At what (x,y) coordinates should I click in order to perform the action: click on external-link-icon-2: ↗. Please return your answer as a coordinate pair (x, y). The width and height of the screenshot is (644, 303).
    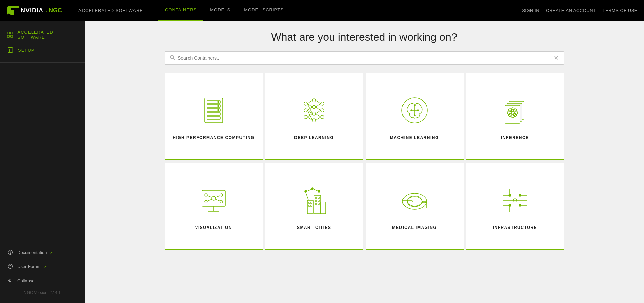
    Looking at the image, I should click on (45, 266).